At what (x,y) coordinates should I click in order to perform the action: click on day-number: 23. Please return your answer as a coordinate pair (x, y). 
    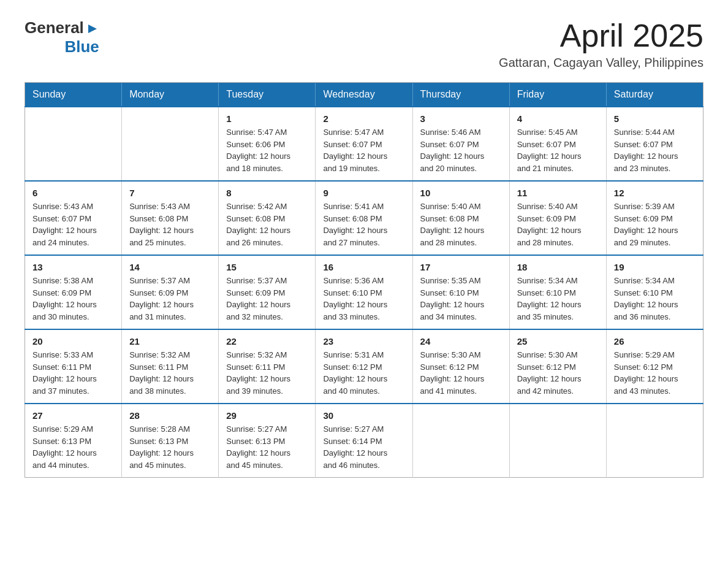
    Looking at the image, I should click on (364, 341).